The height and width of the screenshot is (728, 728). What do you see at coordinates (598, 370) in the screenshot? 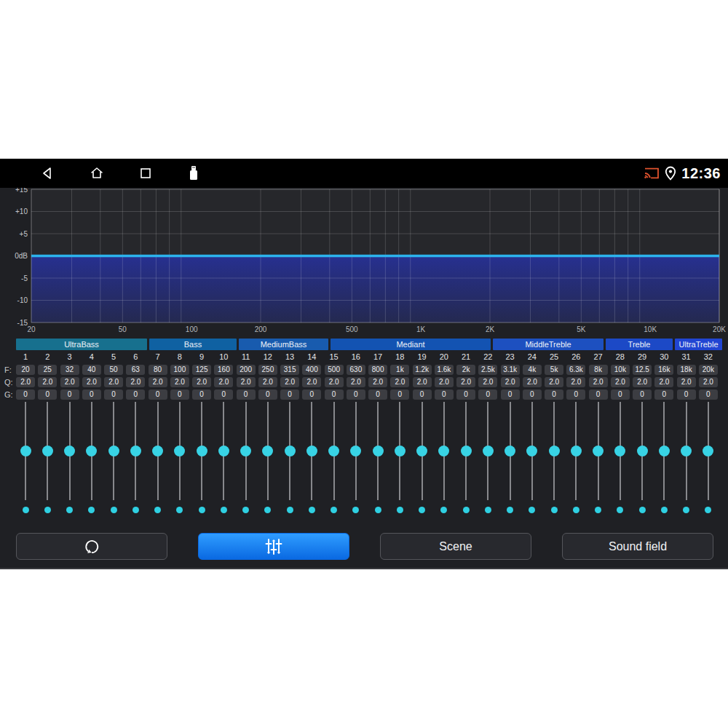
I see `freq-chip: 8k` at bounding box center [598, 370].